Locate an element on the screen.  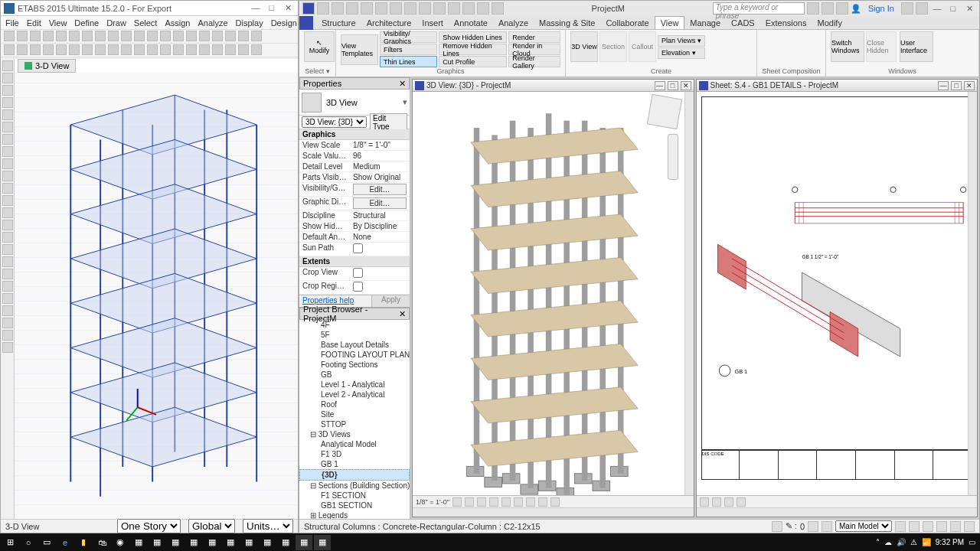
subscription-icon is located at coordinates (828, 8).